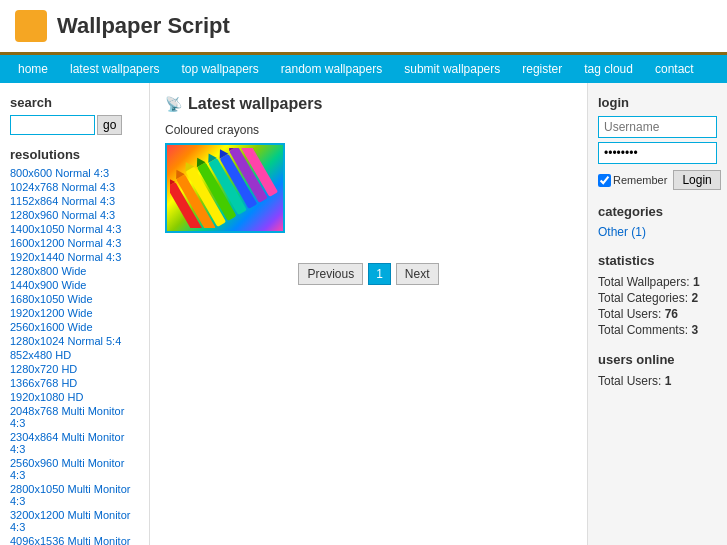 The image size is (727, 545). I want to click on nav-register: register, so click(542, 69).